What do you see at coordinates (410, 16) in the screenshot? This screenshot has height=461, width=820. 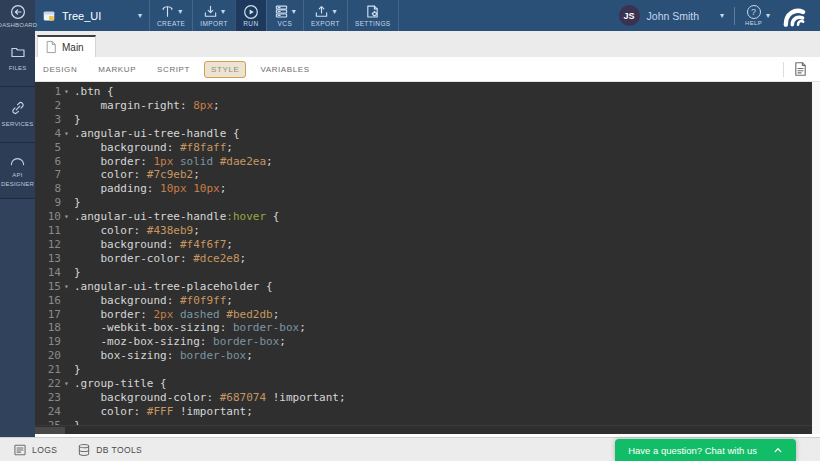 I see `top-bar: DASHBOARD Tree_UI ▾ ▾CREATE▾IMPORTRUN▾VC…` at bounding box center [410, 16].